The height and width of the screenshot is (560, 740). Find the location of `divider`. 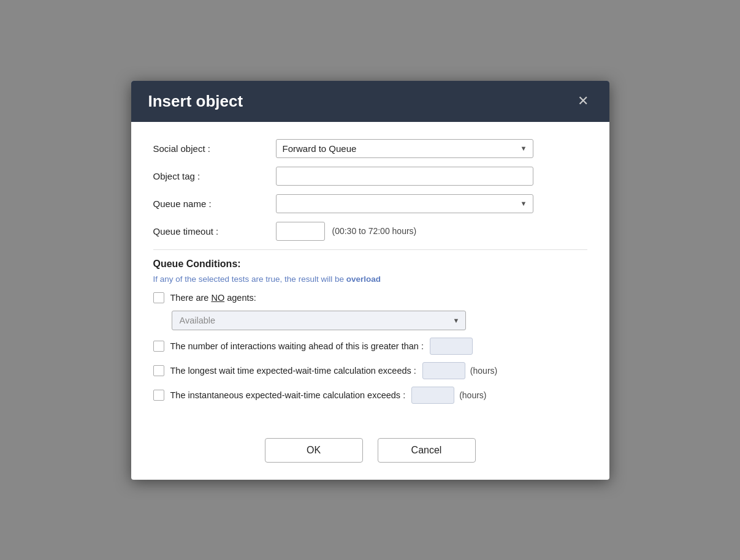

divider is located at coordinates (370, 250).